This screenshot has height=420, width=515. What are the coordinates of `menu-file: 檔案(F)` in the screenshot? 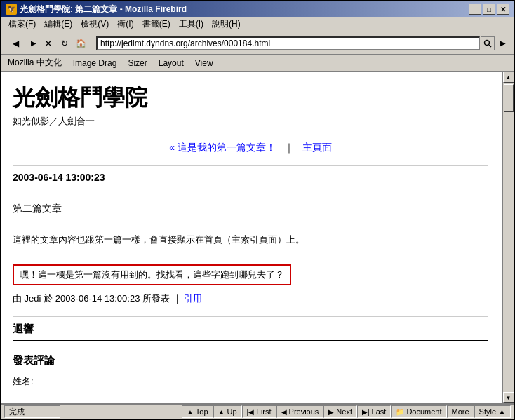 It's located at (22, 24).